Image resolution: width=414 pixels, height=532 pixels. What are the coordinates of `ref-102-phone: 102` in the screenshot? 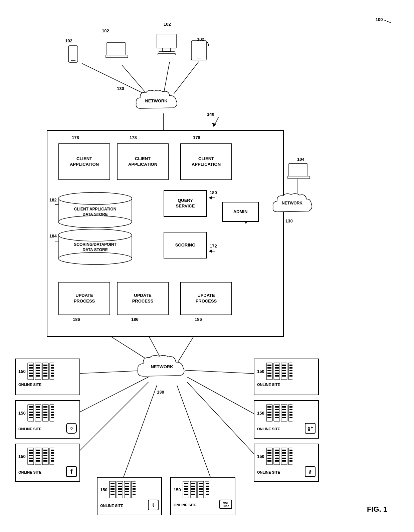 It's located at (69, 41).